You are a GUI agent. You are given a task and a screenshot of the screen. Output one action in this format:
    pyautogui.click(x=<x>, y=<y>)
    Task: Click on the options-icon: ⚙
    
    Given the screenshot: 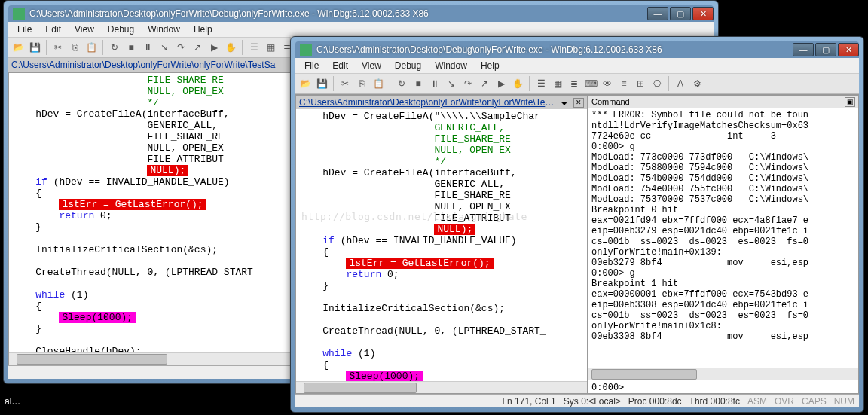 What is the action you would take?
    pyautogui.click(x=697, y=84)
    